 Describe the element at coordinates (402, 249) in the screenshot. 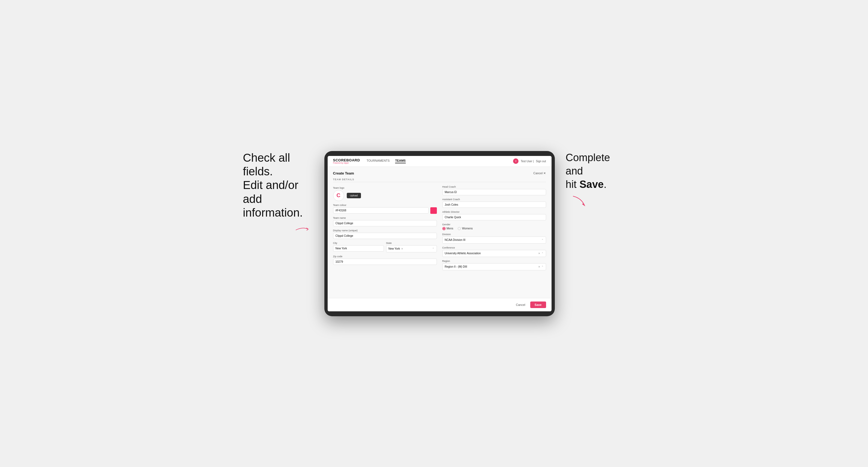

I see `state-clear-icon: ✕` at that location.